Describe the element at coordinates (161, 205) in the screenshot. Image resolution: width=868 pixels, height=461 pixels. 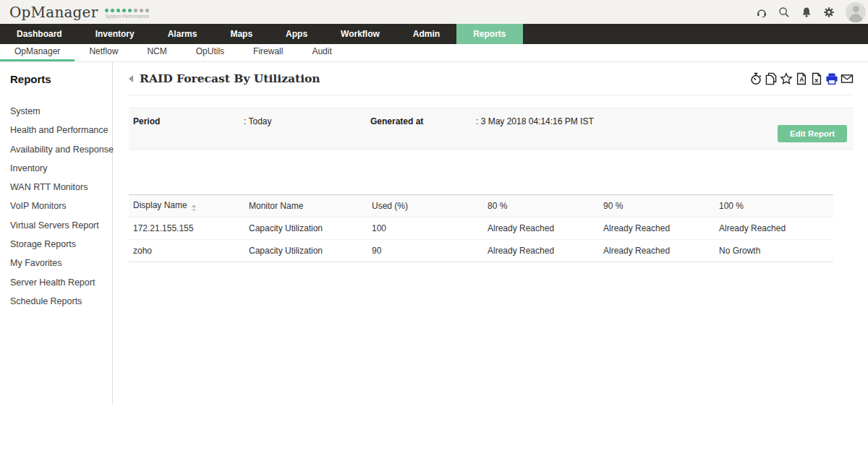
I see `column-header-label: Display Name` at that location.